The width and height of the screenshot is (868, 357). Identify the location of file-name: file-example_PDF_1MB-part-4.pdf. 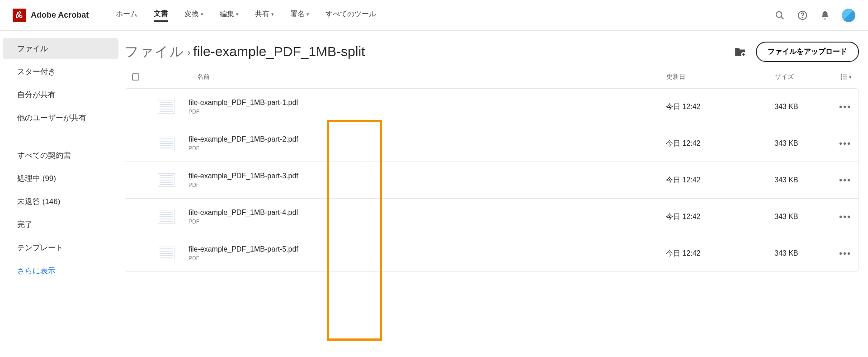
(427, 213).